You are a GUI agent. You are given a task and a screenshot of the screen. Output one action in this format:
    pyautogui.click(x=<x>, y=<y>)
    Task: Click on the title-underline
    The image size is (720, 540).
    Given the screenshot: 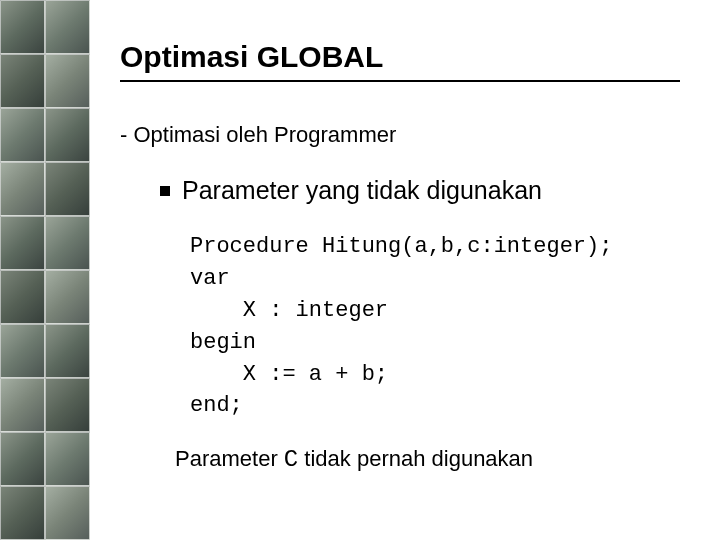 What is the action you would take?
    pyautogui.click(x=400, y=81)
    